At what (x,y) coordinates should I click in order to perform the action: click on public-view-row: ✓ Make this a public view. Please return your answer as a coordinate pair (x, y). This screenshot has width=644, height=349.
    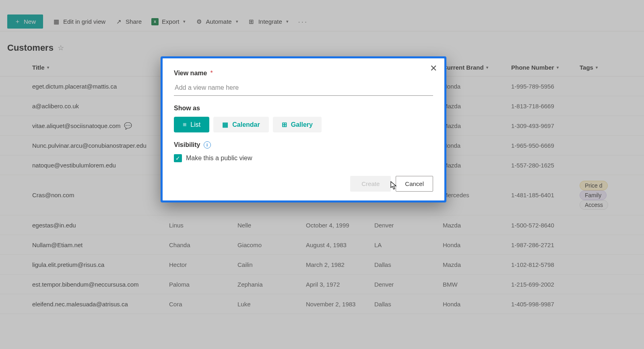
    Looking at the image, I should click on (303, 158).